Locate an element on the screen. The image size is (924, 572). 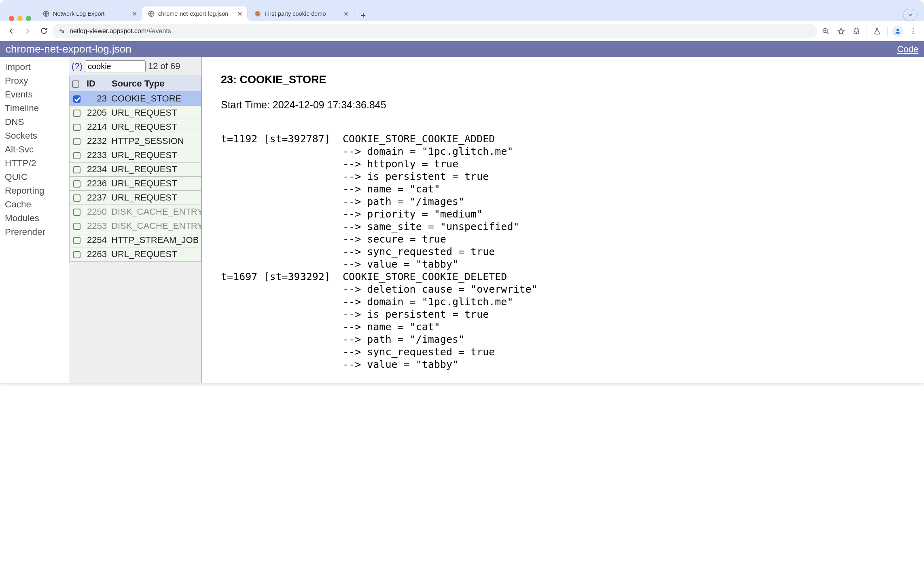
bookmark-icon is located at coordinates (841, 31).